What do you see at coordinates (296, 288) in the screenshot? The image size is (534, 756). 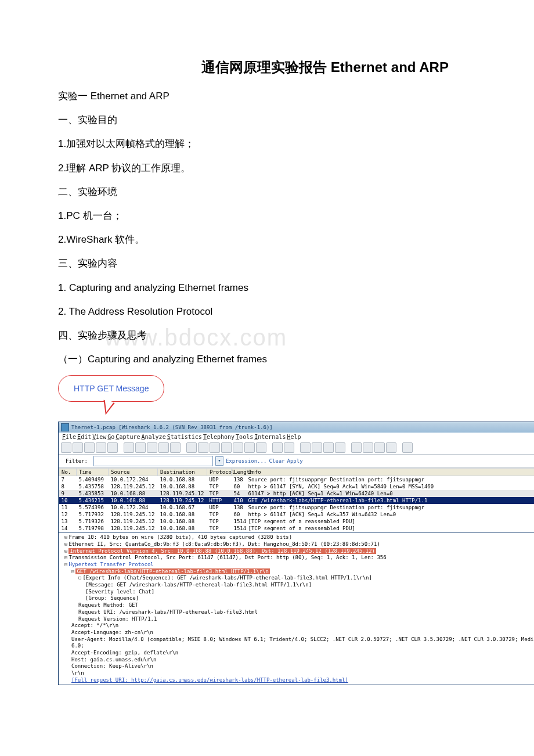 I see `contents-1: 1. Capturing and analyzing Ethernet fram…` at bounding box center [296, 288].